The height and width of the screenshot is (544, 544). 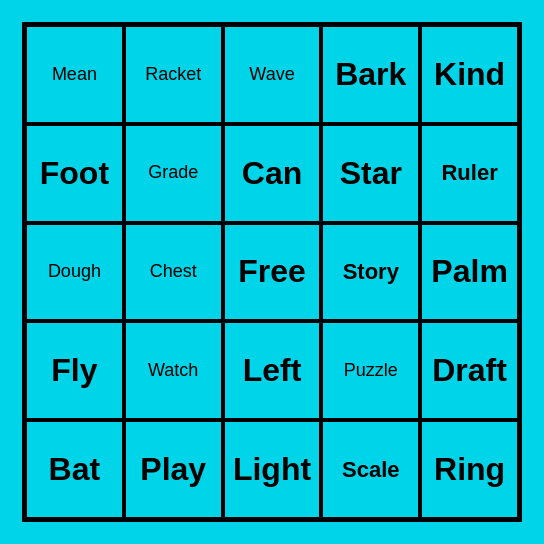 I want to click on cell-label: Chest, so click(x=174, y=272).